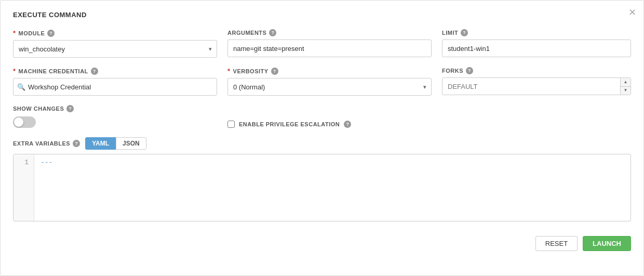  Describe the element at coordinates (24, 122) in the screenshot. I see `show-changes-toggle` at that location.